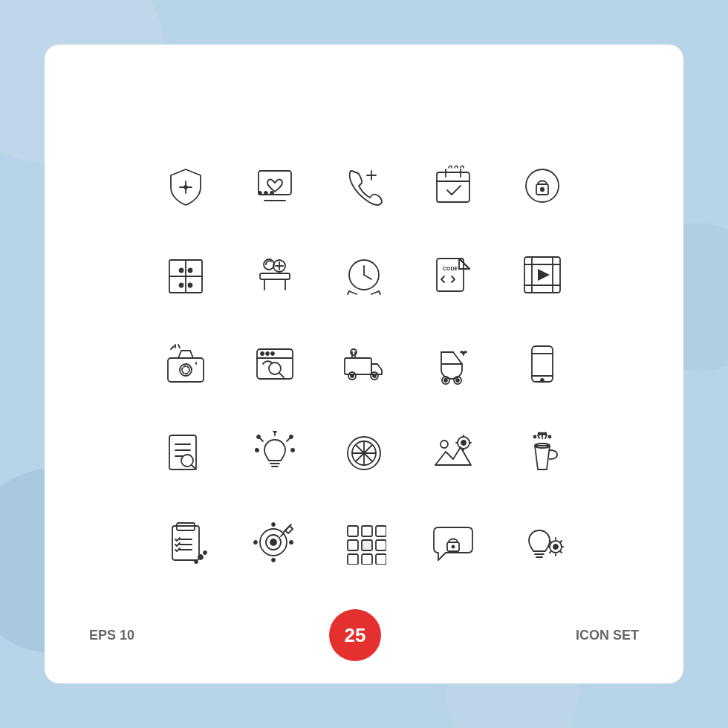 The width and height of the screenshot is (728, 728). Describe the element at coordinates (453, 275) in the screenshot. I see `code-file-icon: CODE` at that location.